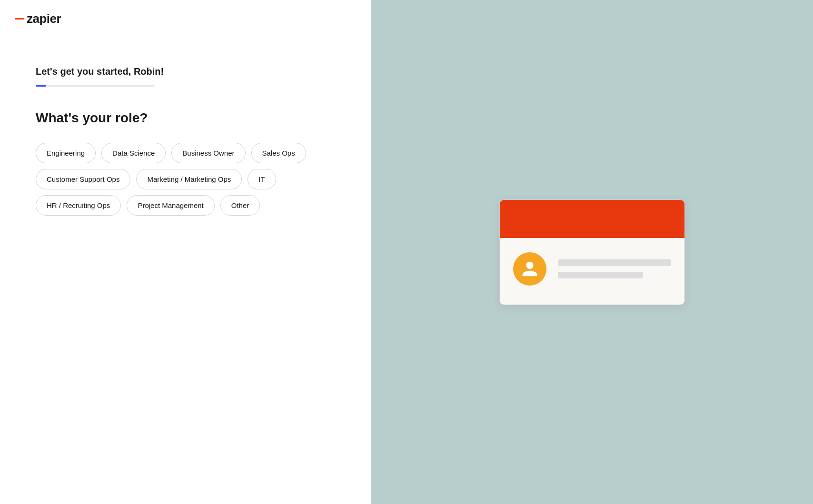  Describe the element at coordinates (592, 219) in the screenshot. I see `card-top-bar` at that location.